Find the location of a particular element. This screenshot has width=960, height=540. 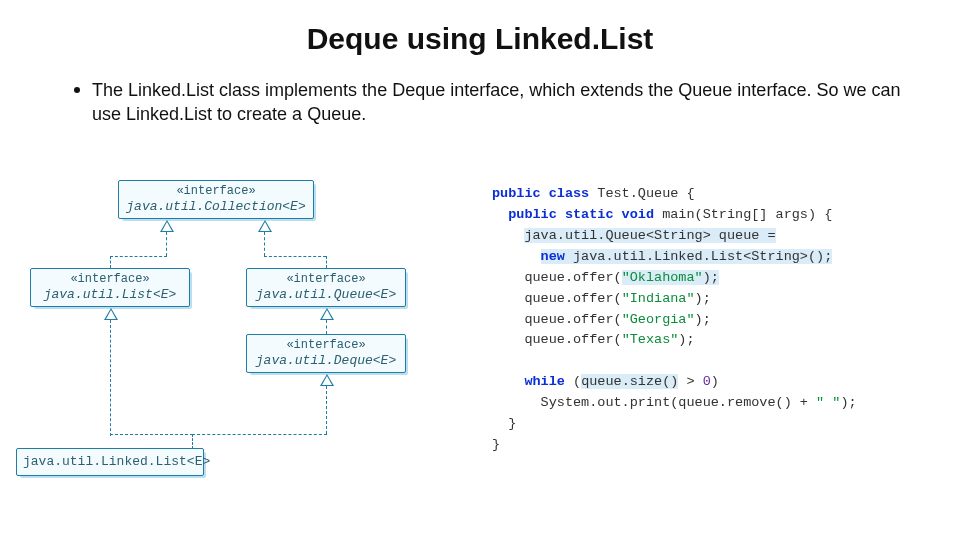

code-highlight: queue.size() is located at coordinates (630, 382).